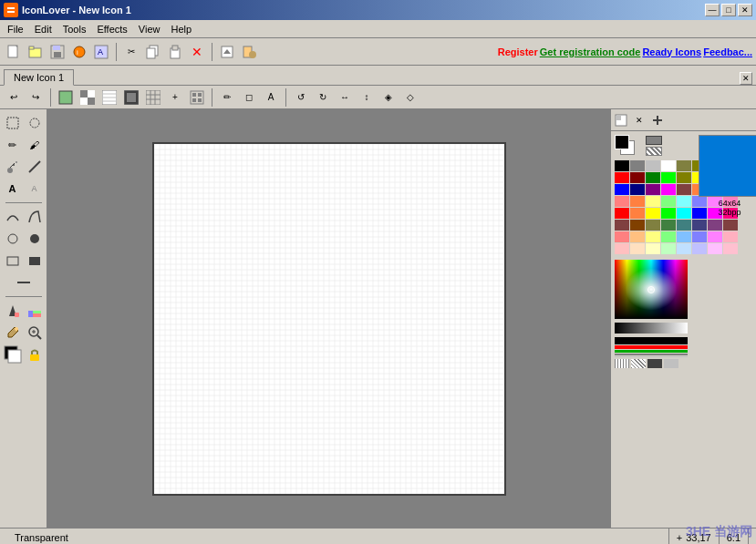 The image size is (756, 544). What do you see at coordinates (175, 98) in the screenshot?
I see `tool-plus: +` at bounding box center [175, 98].